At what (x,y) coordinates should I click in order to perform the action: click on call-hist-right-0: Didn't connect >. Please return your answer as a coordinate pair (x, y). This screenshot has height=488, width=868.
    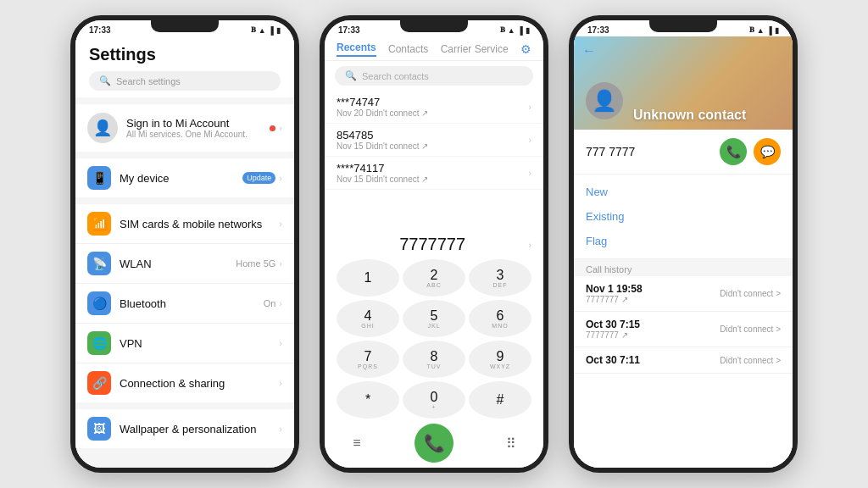
    Looking at the image, I should click on (750, 293).